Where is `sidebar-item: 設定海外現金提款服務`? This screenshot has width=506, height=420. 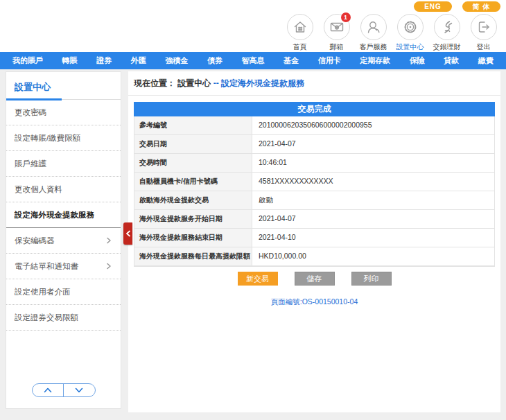 sidebar-item: 設定海外現金提款服務 is located at coordinates (64, 215).